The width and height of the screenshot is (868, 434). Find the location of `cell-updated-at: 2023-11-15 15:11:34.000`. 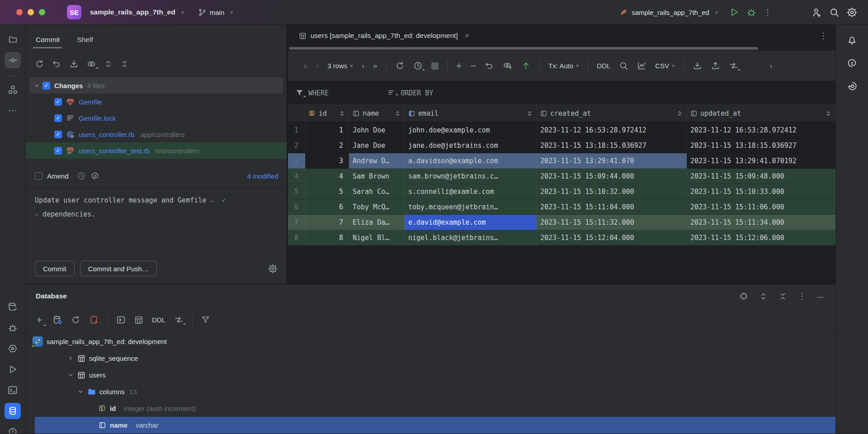

cell-updated-at: 2023-11-15 15:11:34.000 is located at coordinates (761, 222).